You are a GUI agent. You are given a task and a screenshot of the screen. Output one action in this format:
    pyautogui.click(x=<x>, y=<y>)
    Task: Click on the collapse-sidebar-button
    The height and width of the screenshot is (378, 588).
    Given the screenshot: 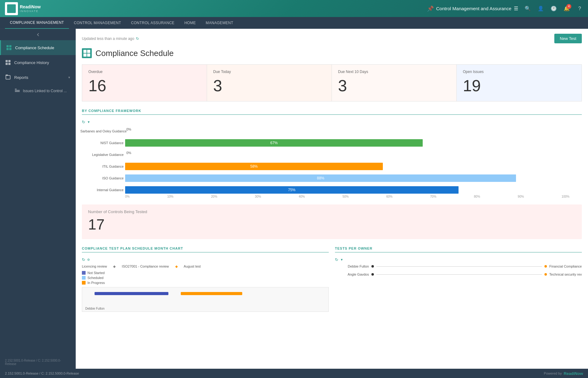 What is the action you would take?
    pyautogui.click(x=38, y=35)
    